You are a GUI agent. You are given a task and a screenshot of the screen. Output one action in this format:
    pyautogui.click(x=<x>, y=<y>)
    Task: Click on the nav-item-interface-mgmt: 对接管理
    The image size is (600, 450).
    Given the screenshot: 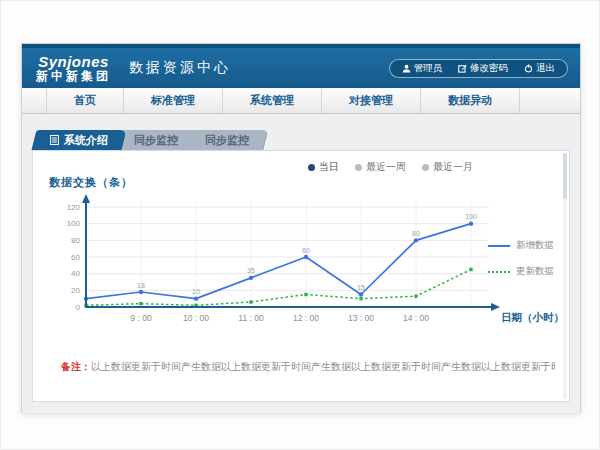 What is the action you would take?
    pyautogui.click(x=372, y=100)
    